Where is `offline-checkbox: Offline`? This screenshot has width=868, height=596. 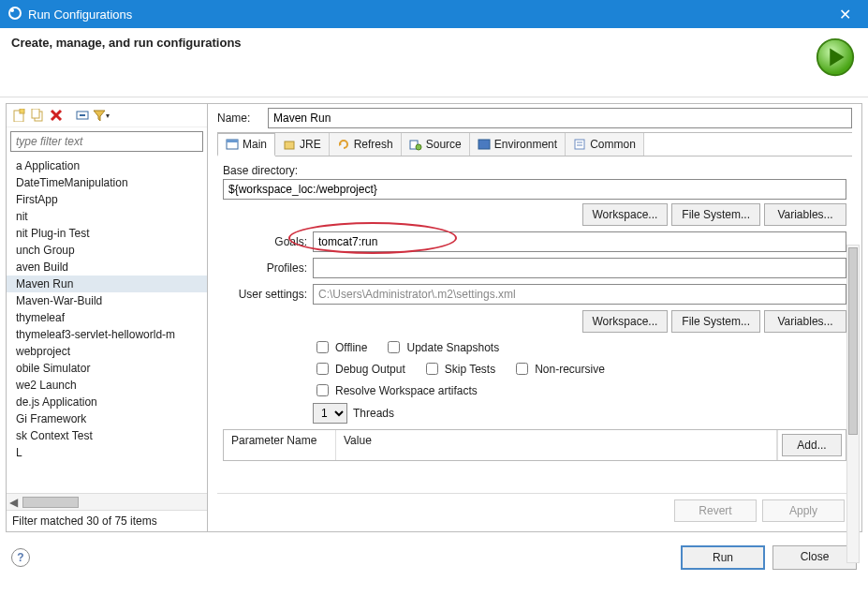 offline-checkbox: Offline is located at coordinates (340, 347).